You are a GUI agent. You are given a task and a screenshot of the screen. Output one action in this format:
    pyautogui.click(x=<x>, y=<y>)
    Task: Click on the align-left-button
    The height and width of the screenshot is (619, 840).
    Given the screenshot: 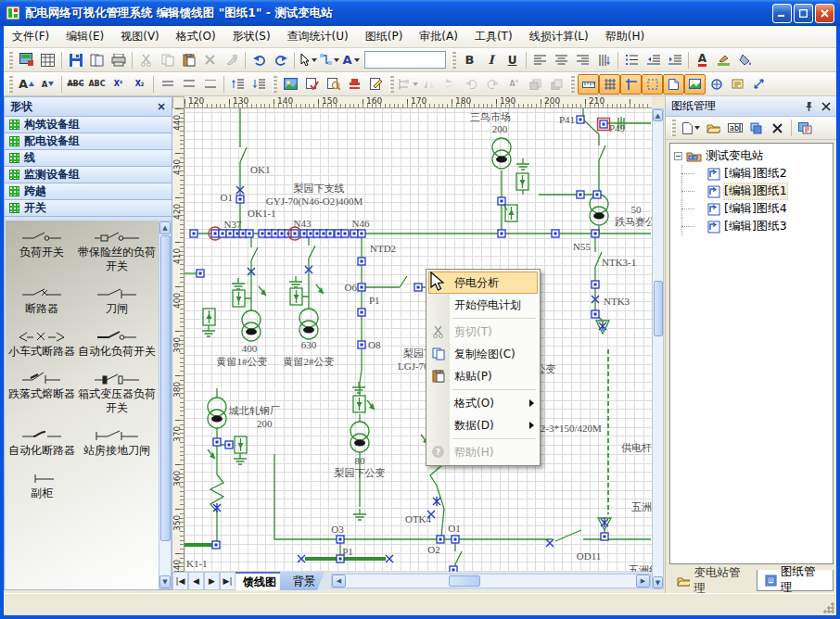 What is the action you would take?
    pyautogui.click(x=540, y=60)
    